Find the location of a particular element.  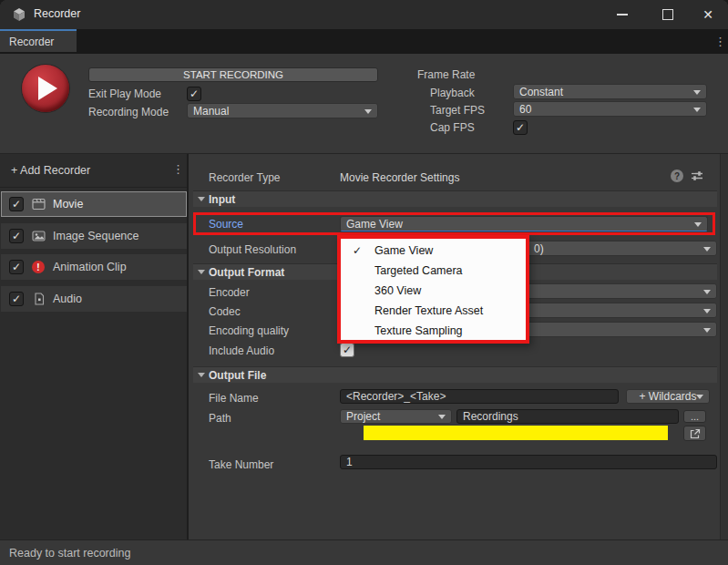

check-icon: ✓ is located at coordinates (357, 251).